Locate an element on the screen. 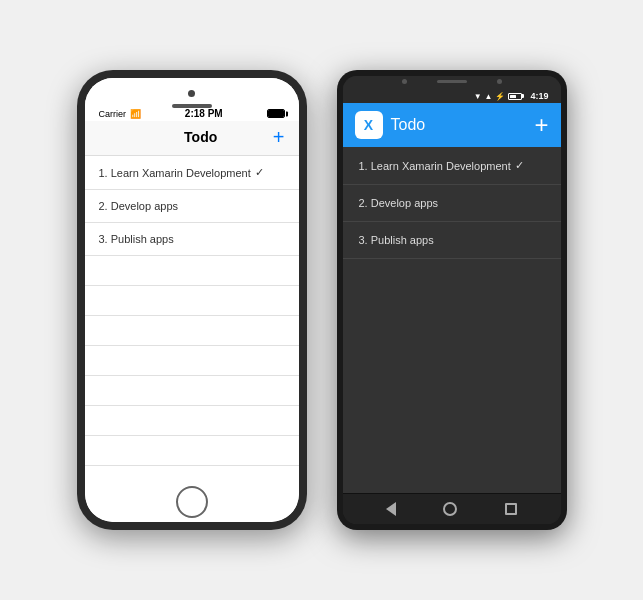  xamarin-logo-letter: X is located at coordinates (368, 125).